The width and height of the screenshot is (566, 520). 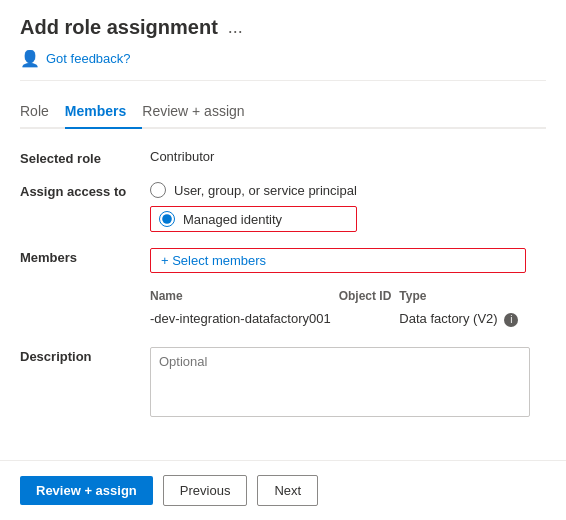 I want to click on cell-name: -dev-integration-datafactory001, so click(x=244, y=319).